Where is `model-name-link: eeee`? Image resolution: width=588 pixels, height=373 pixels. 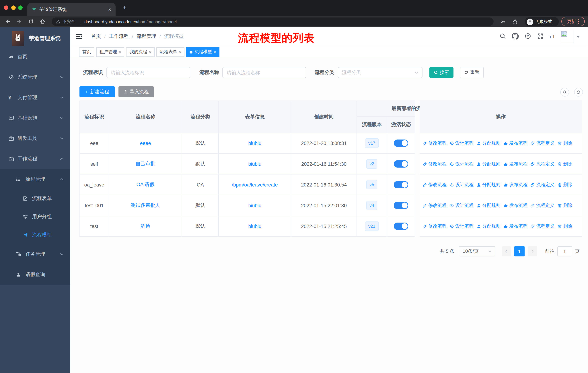 model-name-link: eeee is located at coordinates (146, 143).